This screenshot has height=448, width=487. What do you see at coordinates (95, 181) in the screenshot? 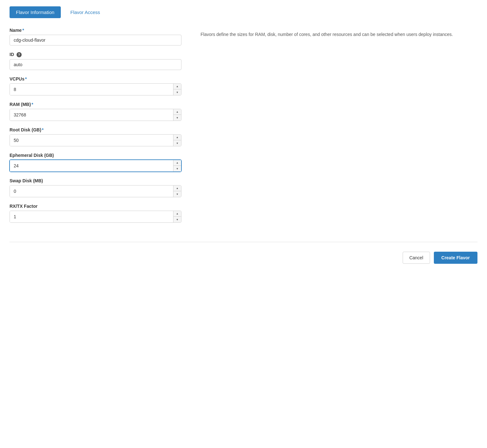
I see `label-swap-disk: Swap Disk (MB)` at bounding box center [95, 181].